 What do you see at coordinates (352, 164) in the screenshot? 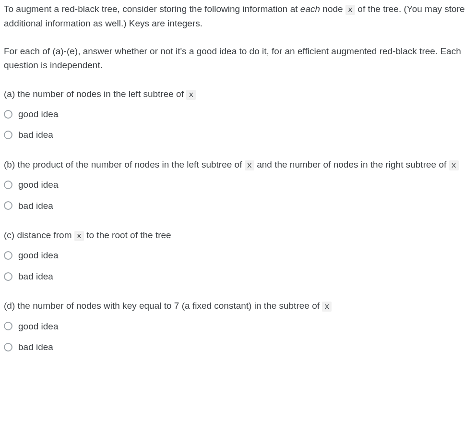
I see `question-b-mid: and the number of nodes in the right sub…` at bounding box center [352, 164].